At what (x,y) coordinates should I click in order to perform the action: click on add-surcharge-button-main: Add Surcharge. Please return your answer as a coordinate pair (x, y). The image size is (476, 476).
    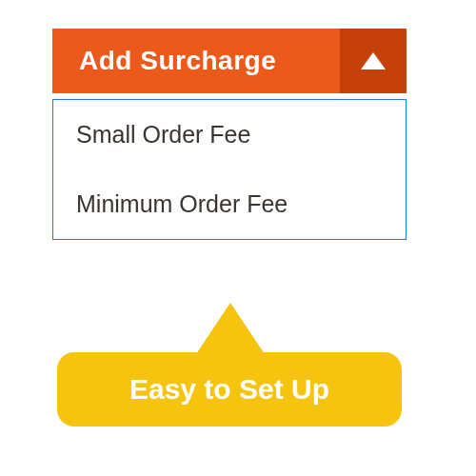
    Looking at the image, I should click on (196, 61).